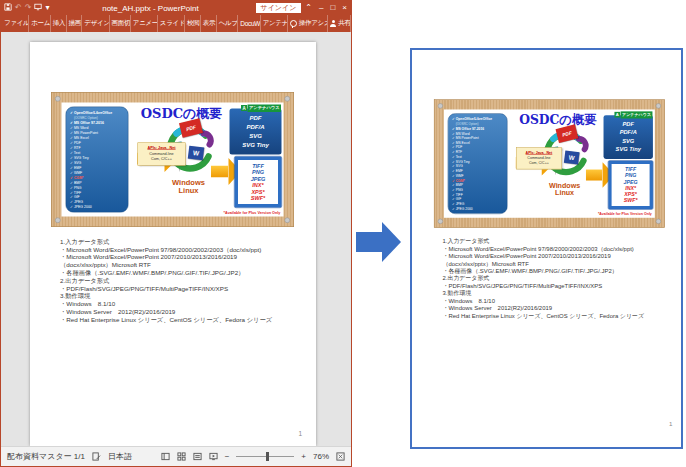 The image size is (686, 467). What do you see at coordinates (198, 456) in the screenshot?
I see `reading-view-button` at bounding box center [198, 456].